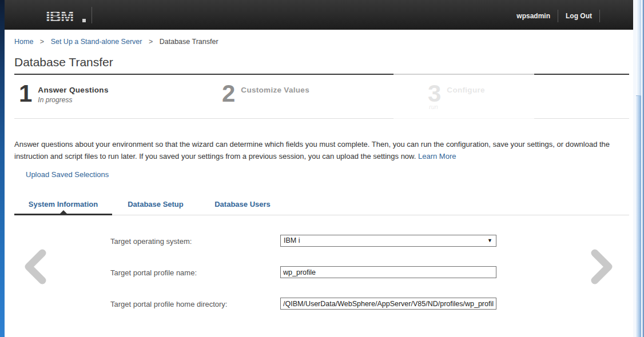  Describe the element at coordinates (153, 273) in the screenshot. I see `field-label-profile-name: Target portal profile name:` at that location.